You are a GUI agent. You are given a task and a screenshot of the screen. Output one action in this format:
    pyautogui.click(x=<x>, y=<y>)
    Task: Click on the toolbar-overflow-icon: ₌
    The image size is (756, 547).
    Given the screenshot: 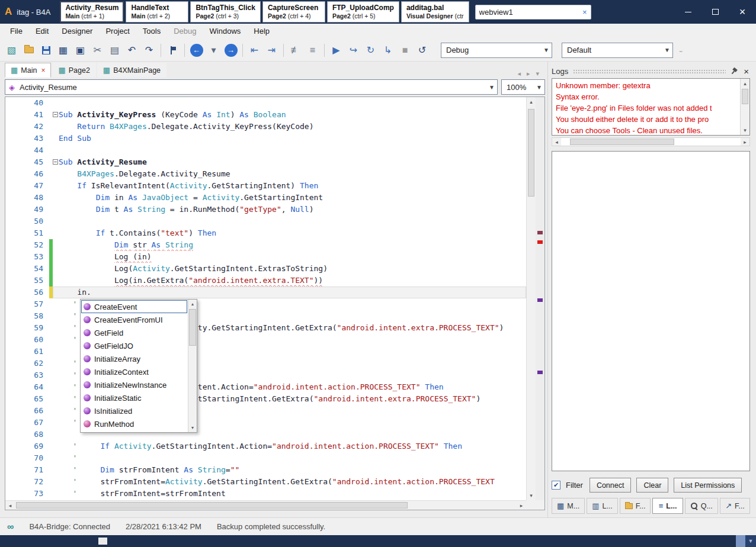 What is the action you would take?
    pyautogui.click(x=681, y=50)
    